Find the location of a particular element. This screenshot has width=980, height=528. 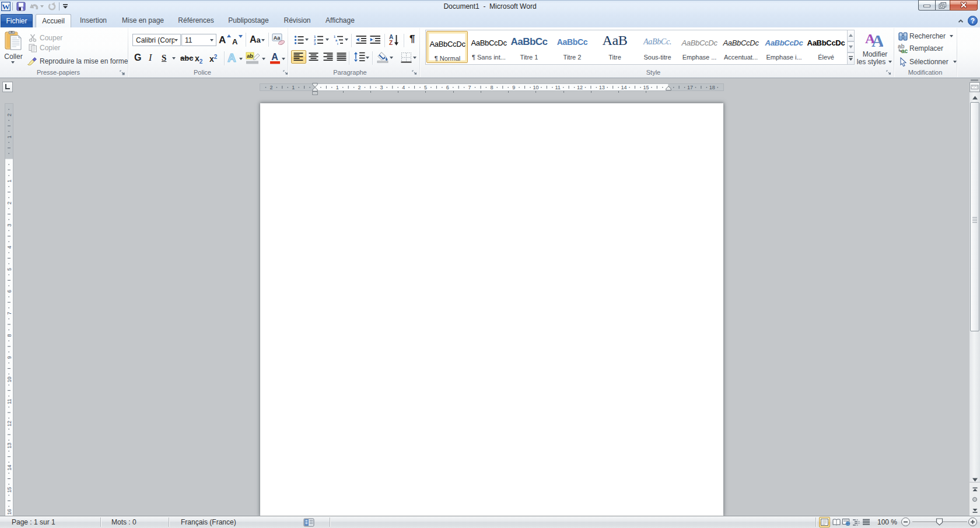

svg-text: 18 is located at coordinates (712, 88).